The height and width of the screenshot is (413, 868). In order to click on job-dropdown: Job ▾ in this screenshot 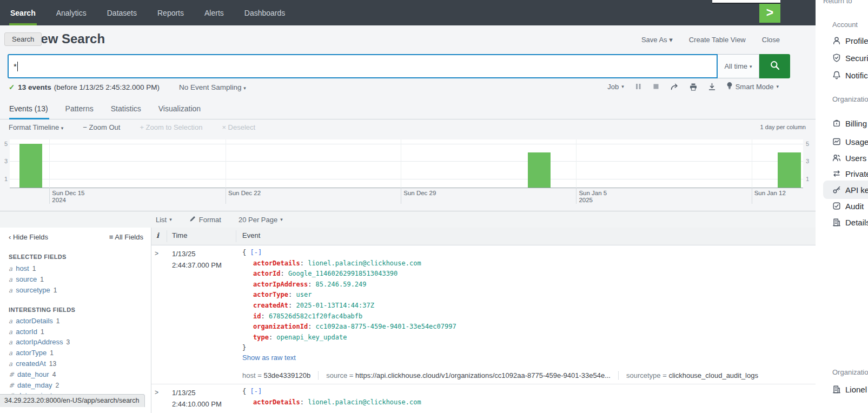, I will do `click(615, 86)`.